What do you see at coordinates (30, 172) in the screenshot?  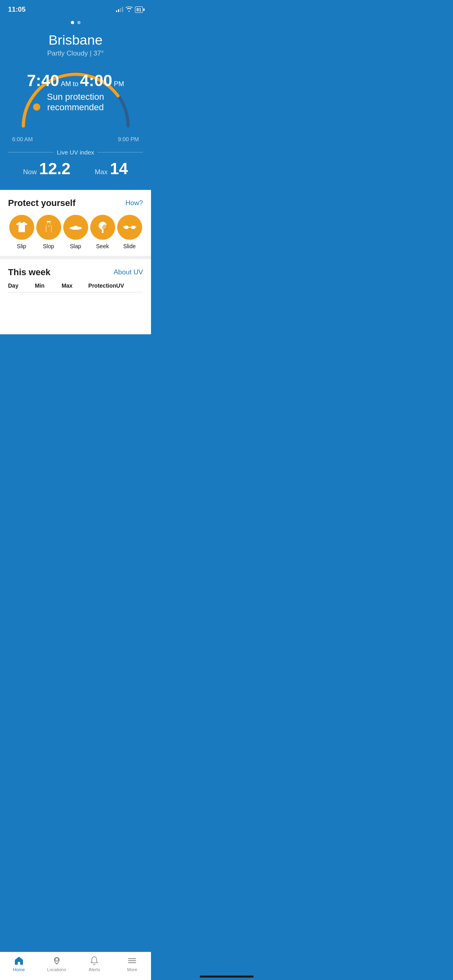 I see `uv-now-label: Now` at bounding box center [30, 172].